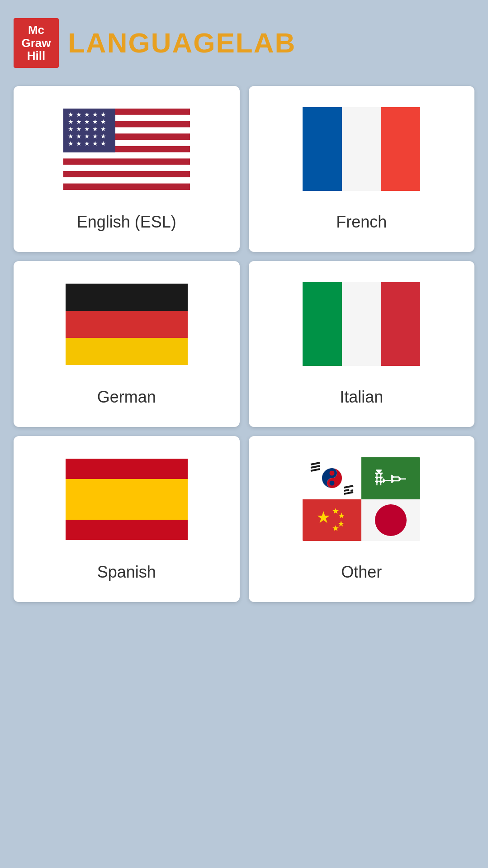 Image resolution: width=488 pixels, height=868 pixels. Describe the element at coordinates (361, 149) in the screenshot. I see `flag-france-container` at that location.